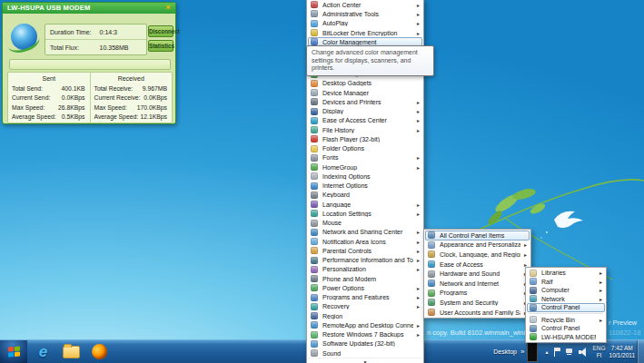  Describe the element at coordinates (365, 139) in the screenshot. I see `menu-item-flash-player-32-bit: Flash Player (32-bit)` at that location.